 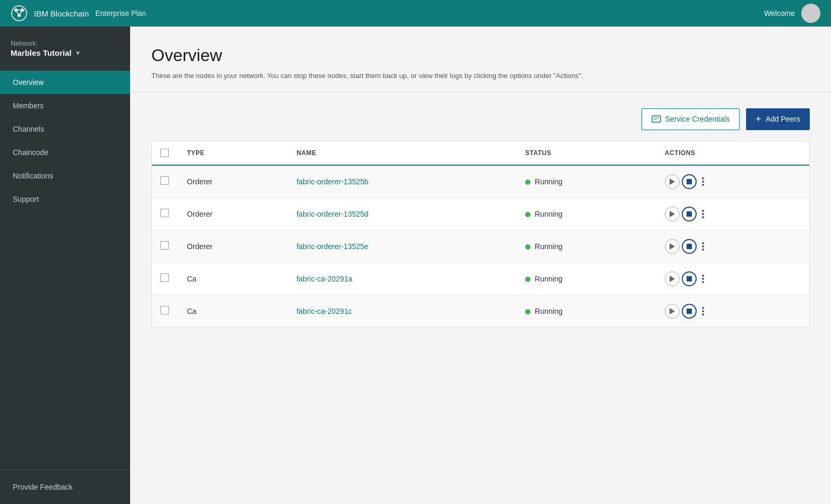 What do you see at coordinates (415, 13) in the screenshot?
I see `app-header: IBM Blockchain Enterprise Plan Welcome` at bounding box center [415, 13].